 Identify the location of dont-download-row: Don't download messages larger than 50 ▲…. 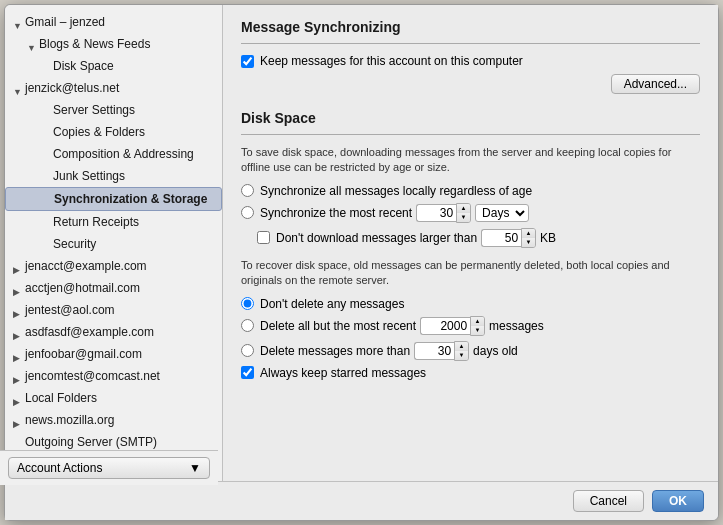
(478, 238).